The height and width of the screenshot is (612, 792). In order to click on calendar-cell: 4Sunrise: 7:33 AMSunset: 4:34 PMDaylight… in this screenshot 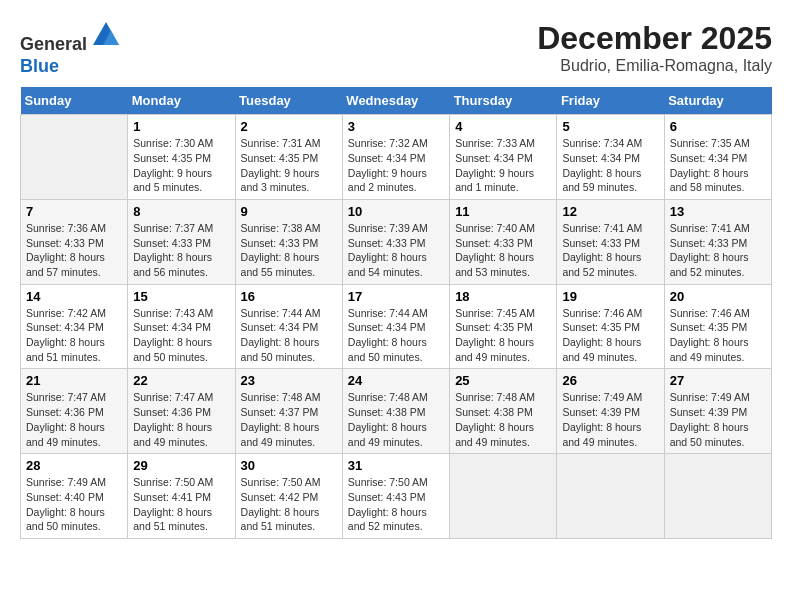, I will do `click(504, 158)`.